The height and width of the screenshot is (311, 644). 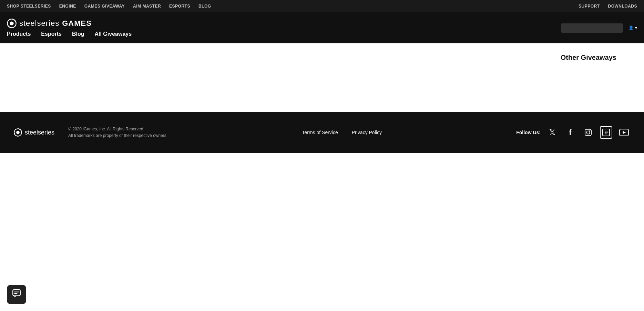 I want to click on footer-info: steelseries © 2020 iGames, Inc. All Righ…, so click(x=91, y=132).